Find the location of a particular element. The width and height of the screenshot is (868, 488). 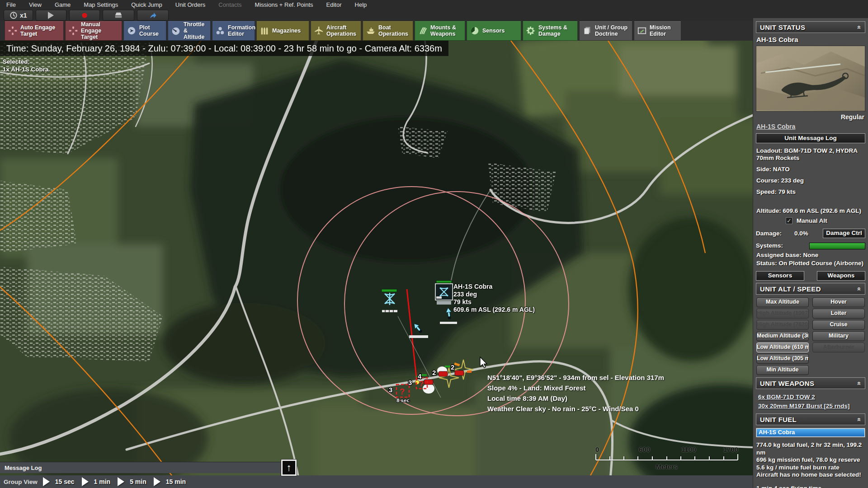

max-altitude-button: Max Altitude is located at coordinates (783, 302).